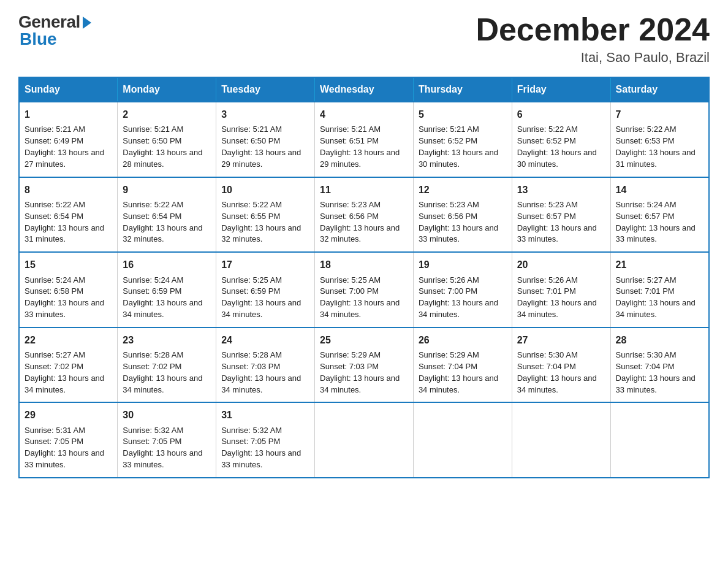 Image resolution: width=728 pixels, height=563 pixels. What do you see at coordinates (458, 158) in the screenshot?
I see `daylight-text: Daylight: 13 hours and 30 minutes.` at bounding box center [458, 158].